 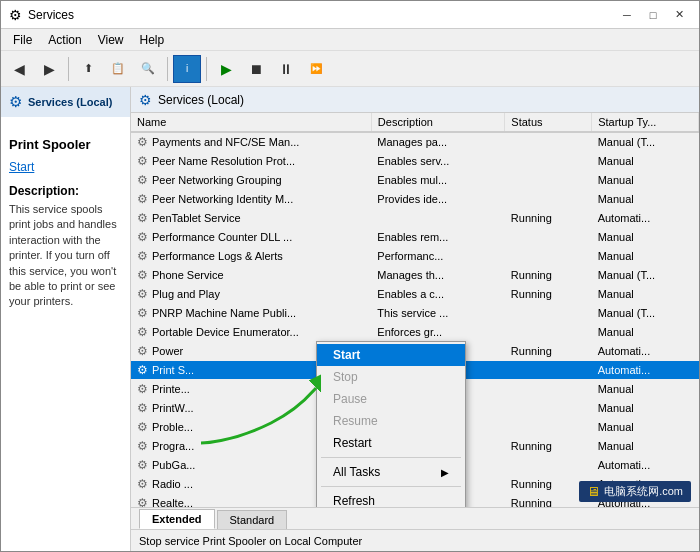 What do you see at coordinates (438, 218) in the screenshot?
I see `service-desc` at bounding box center [438, 218].